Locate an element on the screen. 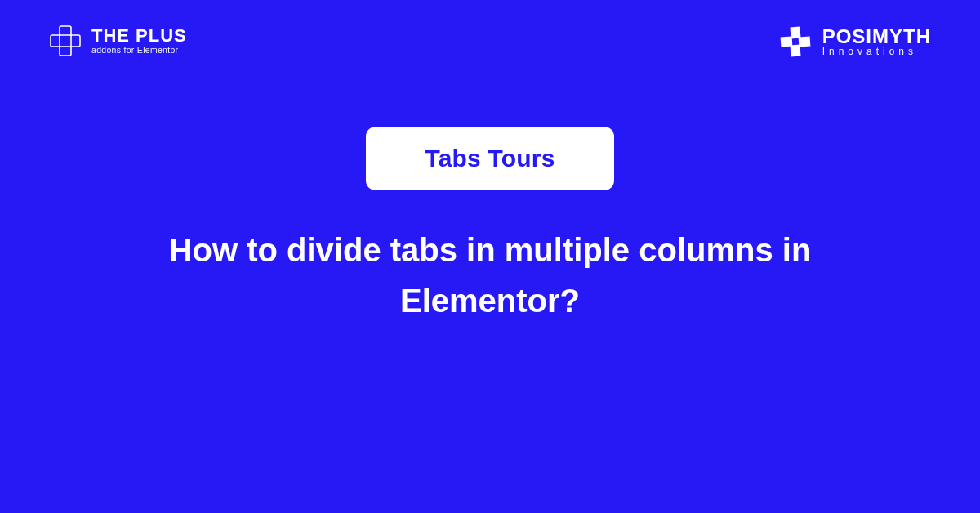 Image resolution: width=980 pixels, height=513 pixels. brand-left: THE PLUS addons for Elementor is located at coordinates (118, 41).